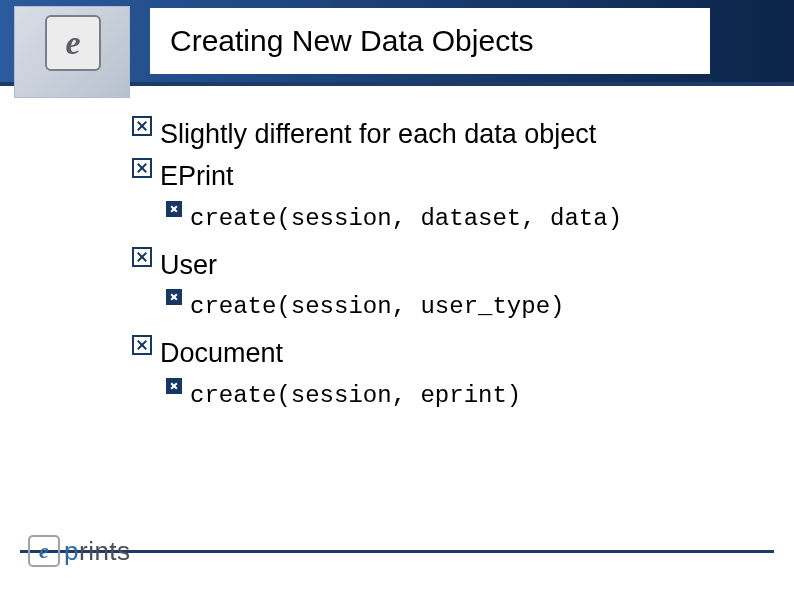 The image size is (794, 595). Describe the element at coordinates (44, 551) in the screenshot. I see `logo-glyph: e` at that location.